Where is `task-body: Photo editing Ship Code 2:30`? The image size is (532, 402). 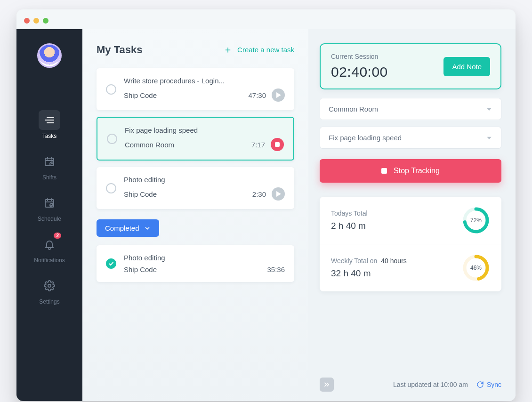
task-body: Photo editing Ship Code 2:30 is located at coordinates (204, 188).